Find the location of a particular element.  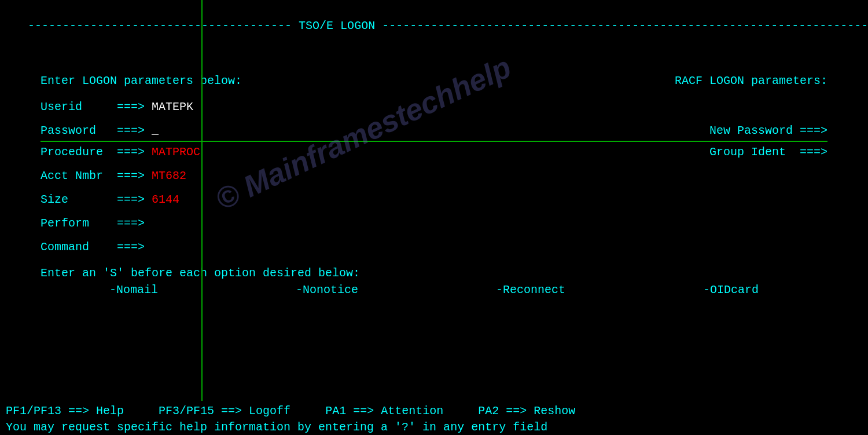

userid-label: Userid is located at coordinates (75, 107).